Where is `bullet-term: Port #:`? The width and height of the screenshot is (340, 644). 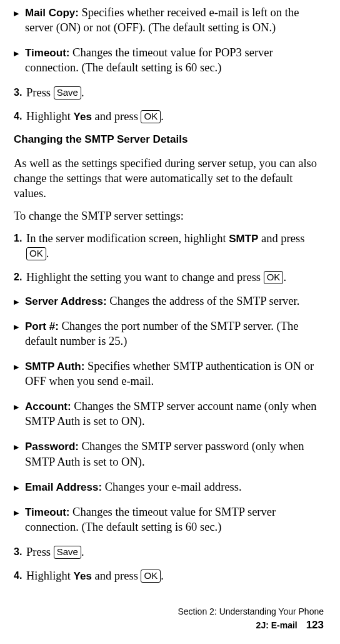
bullet-term: Port #: is located at coordinates (42, 327).